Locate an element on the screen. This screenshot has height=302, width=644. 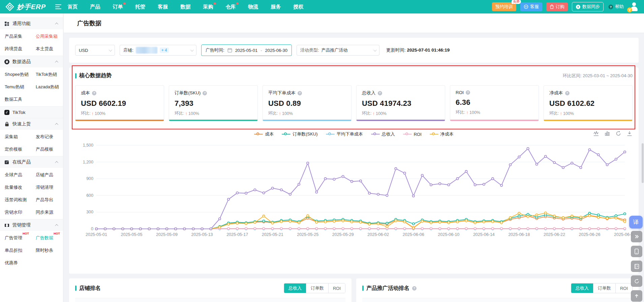
activity-type-select: 活动类型: 产品推广活动 is located at coordinates (338, 50).